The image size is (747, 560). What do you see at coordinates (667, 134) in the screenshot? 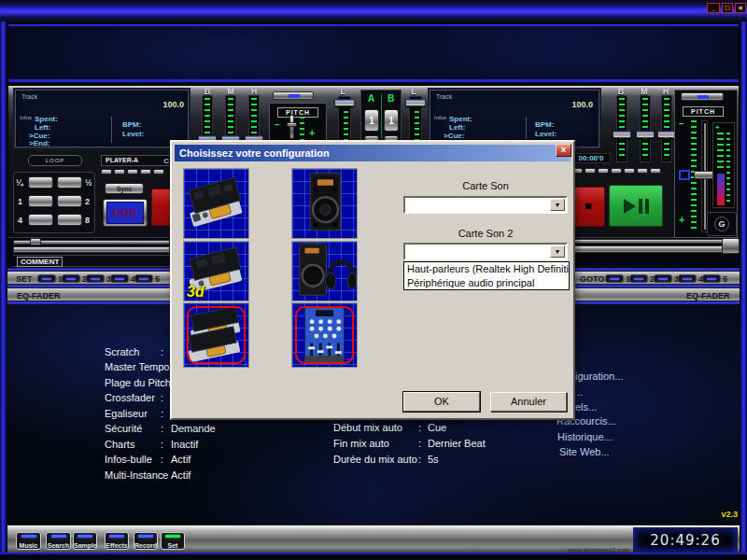
I see `eq-high-handle` at bounding box center [667, 134].